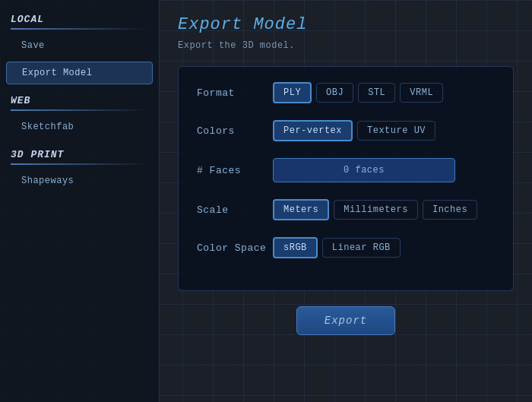 The height and width of the screenshot is (402, 532). What do you see at coordinates (346, 131) in the screenshot?
I see `colors-row: Colors Per-vertex Texture UV` at bounding box center [346, 131].